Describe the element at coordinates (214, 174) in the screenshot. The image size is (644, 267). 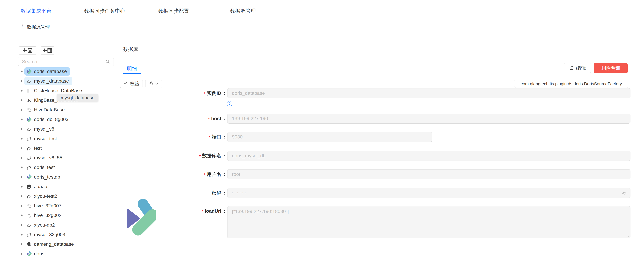
I see `field-label: 用户名` at that location.